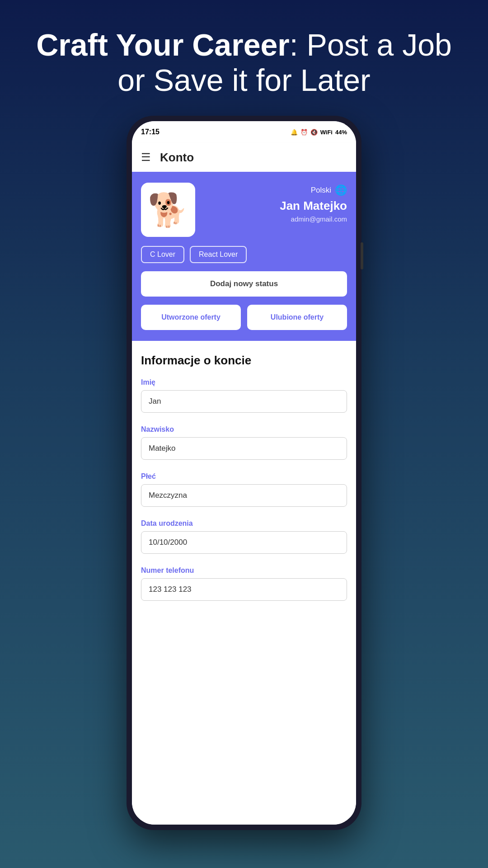 This screenshot has height=868, width=488. What do you see at coordinates (218, 255) in the screenshot?
I see `tag-react-lover: React Lover` at bounding box center [218, 255].